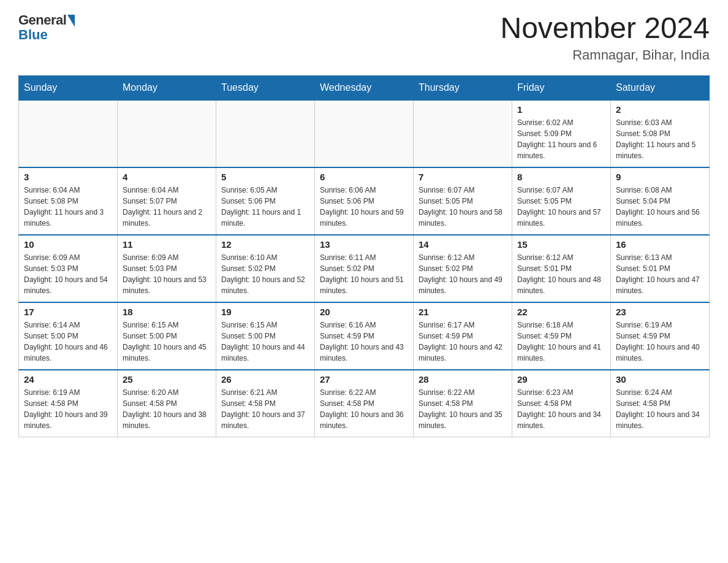 The width and height of the screenshot is (728, 563). Describe the element at coordinates (661, 134) in the screenshot. I see `calendar-cell: 2Sunrise: 6:03 AMSunset: 5:08 PMDaylight…` at that location.